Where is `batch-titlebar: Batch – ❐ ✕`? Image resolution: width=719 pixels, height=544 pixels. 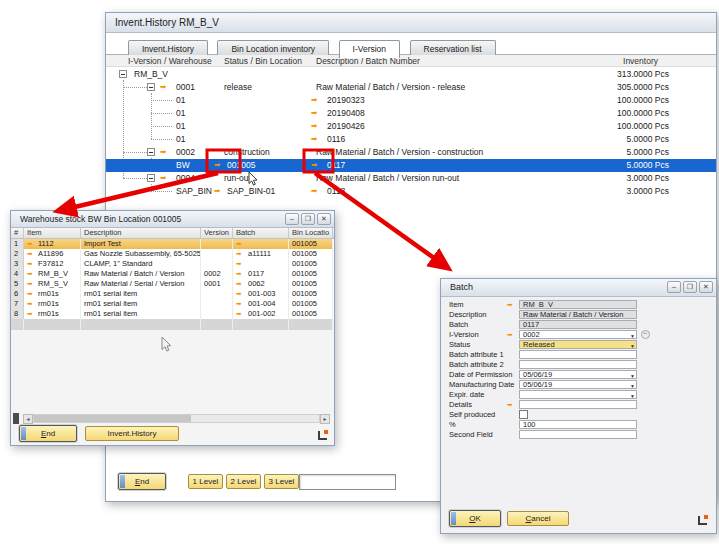
batch-titlebar: Batch – ❐ ✕ is located at coordinates (578, 288).